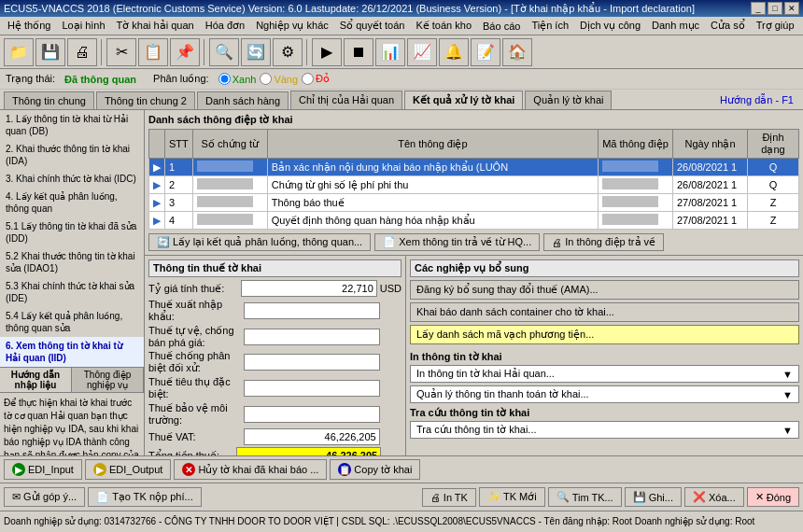 Image resolution: width=803 pixels, height=532 pixels. Describe the element at coordinates (327, 52) in the screenshot. I see `toolbar-btn-10: ▶` at that location.